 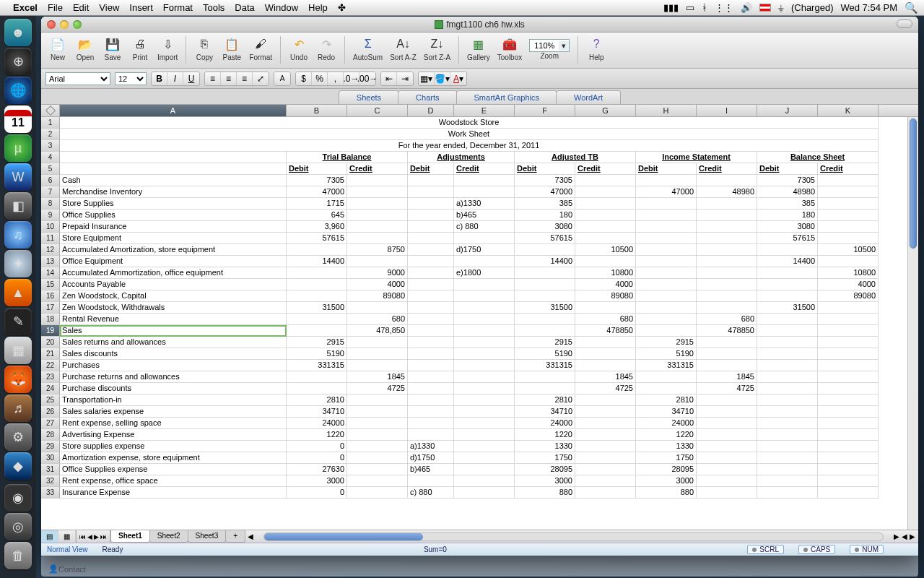 What do you see at coordinates (368, 49) in the screenshot?
I see `autosum-button: ΣAutoSum` at bounding box center [368, 49].